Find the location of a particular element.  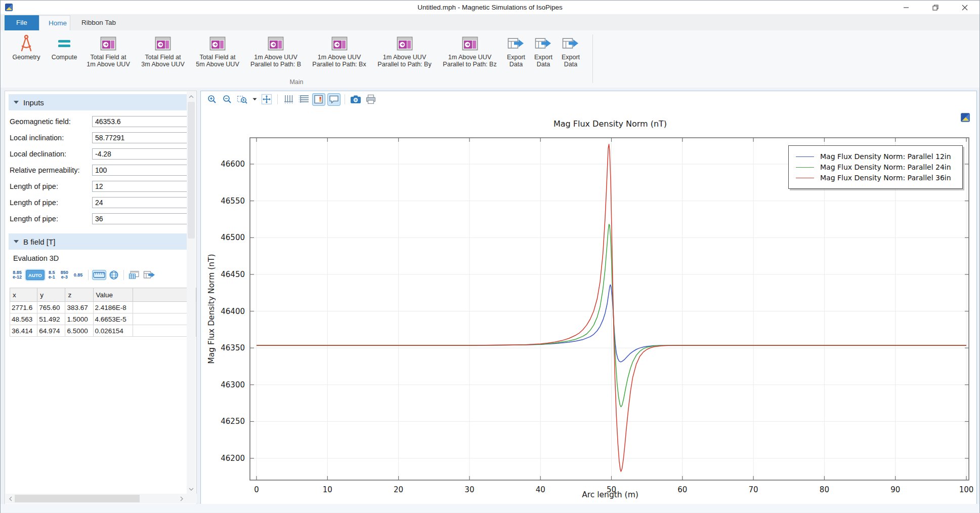

zoom-out-icon is located at coordinates (227, 99).